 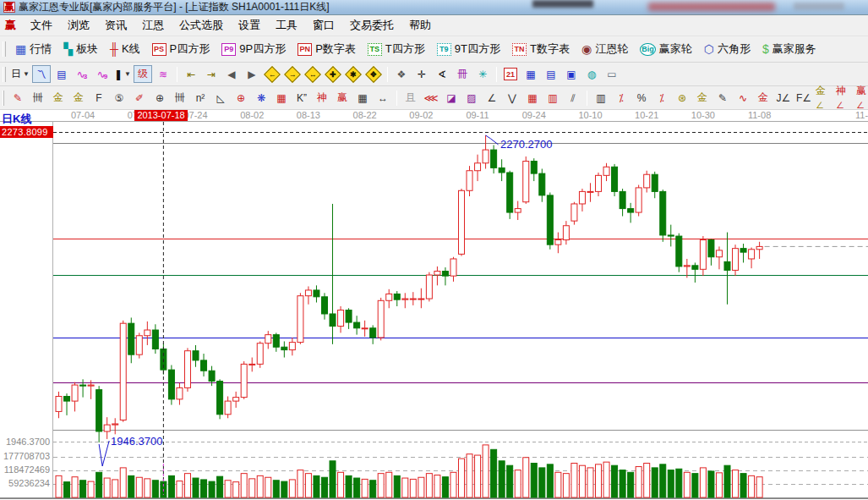 What do you see at coordinates (79, 98) in the screenshot?
I see `gold-square2-tool: 金` at bounding box center [79, 98].